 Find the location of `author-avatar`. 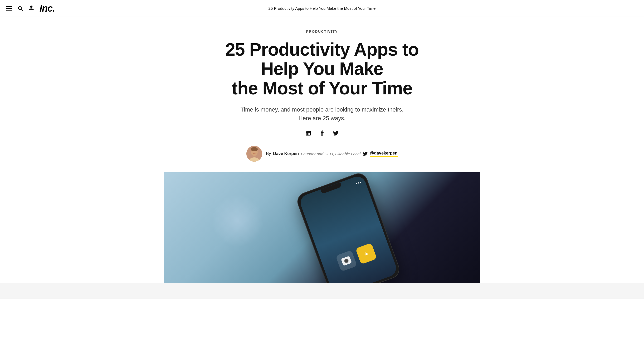

author-avatar is located at coordinates (254, 154).